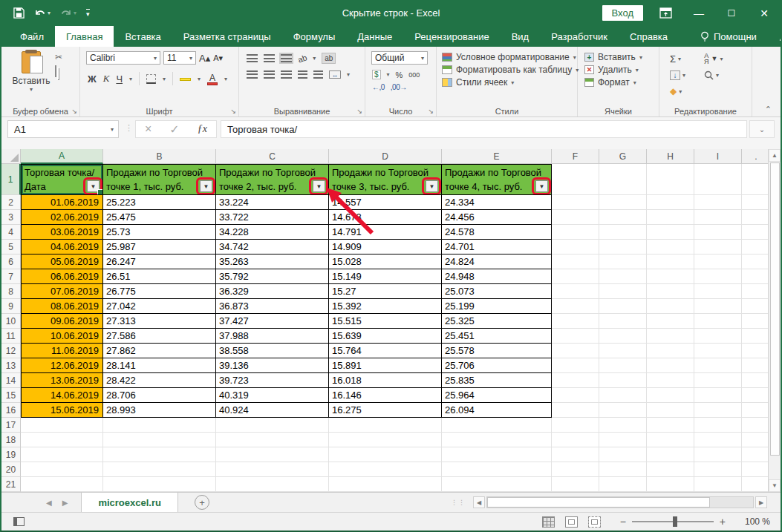 This screenshot has height=532, width=782. What do you see at coordinates (542, 186) in the screenshot?
I see `filter-button-E: ▼` at bounding box center [542, 186].